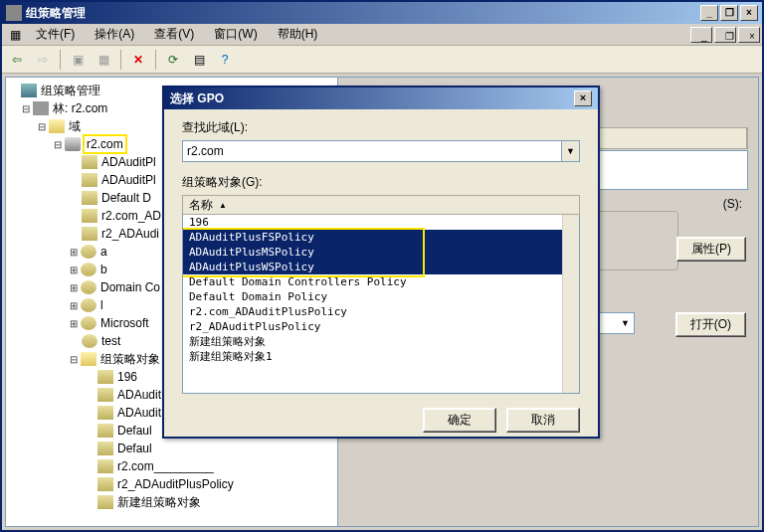 The width and height of the screenshot is (764, 532). What do you see at coordinates (381, 326) in the screenshot?
I see `list-item: r2_ADAuditPlusPolicy` at bounding box center [381, 326].